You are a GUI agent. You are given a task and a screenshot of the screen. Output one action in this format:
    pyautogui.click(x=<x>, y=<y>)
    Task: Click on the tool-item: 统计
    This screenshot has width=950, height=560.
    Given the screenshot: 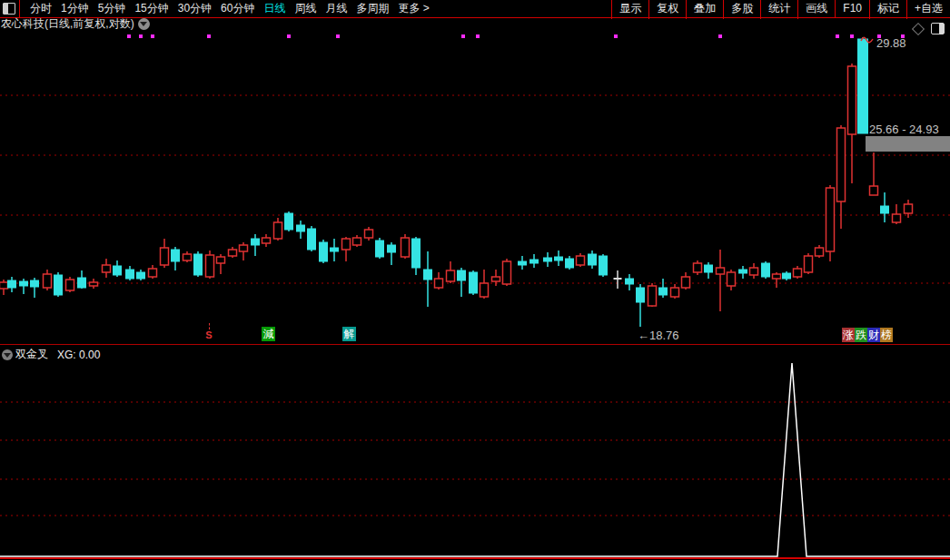 What is the action you would take?
    pyautogui.click(x=779, y=9)
    